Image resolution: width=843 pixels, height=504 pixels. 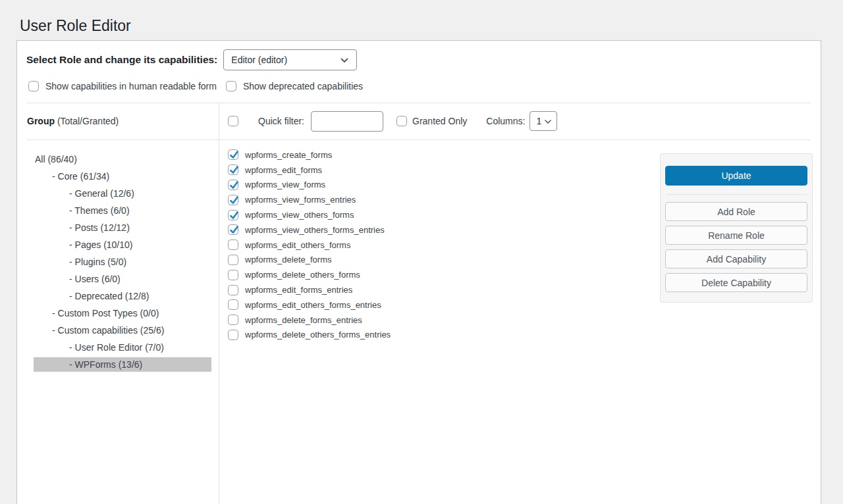 What do you see at coordinates (303, 275) in the screenshot?
I see `capability-label: wpforms_delete_others_forms` at bounding box center [303, 275].